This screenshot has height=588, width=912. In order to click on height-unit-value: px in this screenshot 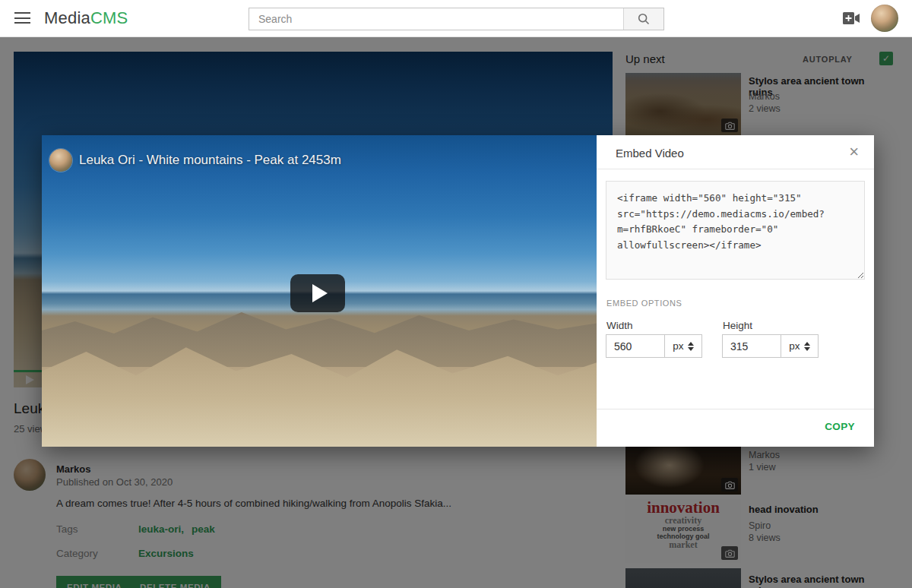, I will do `click(794, 346)`.